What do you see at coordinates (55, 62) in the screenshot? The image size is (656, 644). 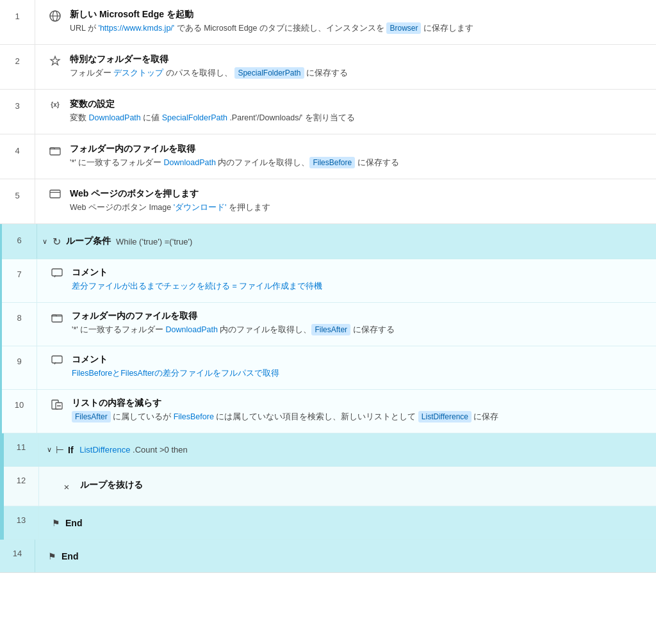 I see `star-icon` at bounding box center [55, 62].